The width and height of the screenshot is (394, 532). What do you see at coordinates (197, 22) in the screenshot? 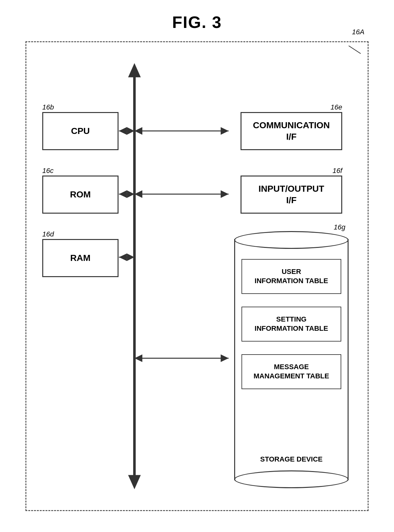
I see `figure-title: FIG. 3` at bounding box center [197, 22].